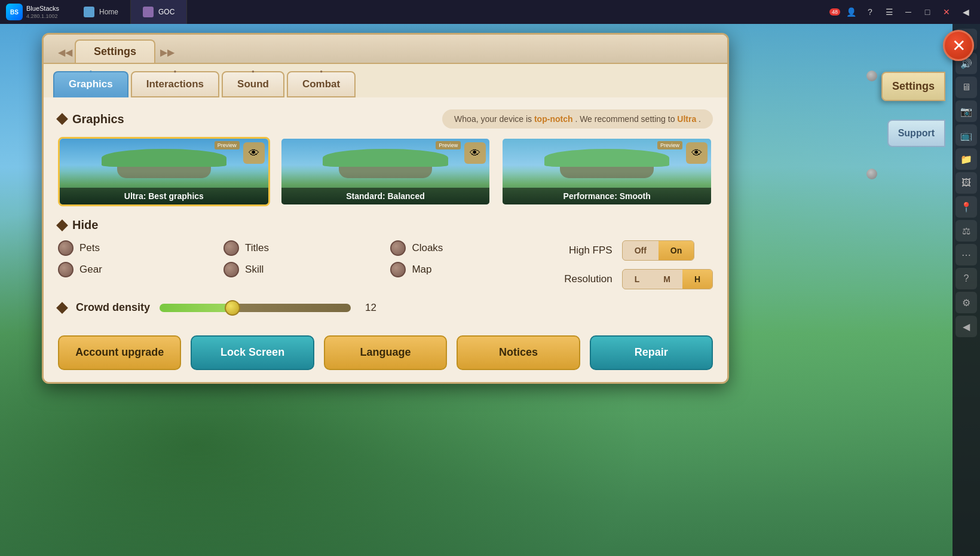 The width and height of the screenshot is (980, 556). I want to click on crowd-density-section: Crowd density 12, so click(385, 307).